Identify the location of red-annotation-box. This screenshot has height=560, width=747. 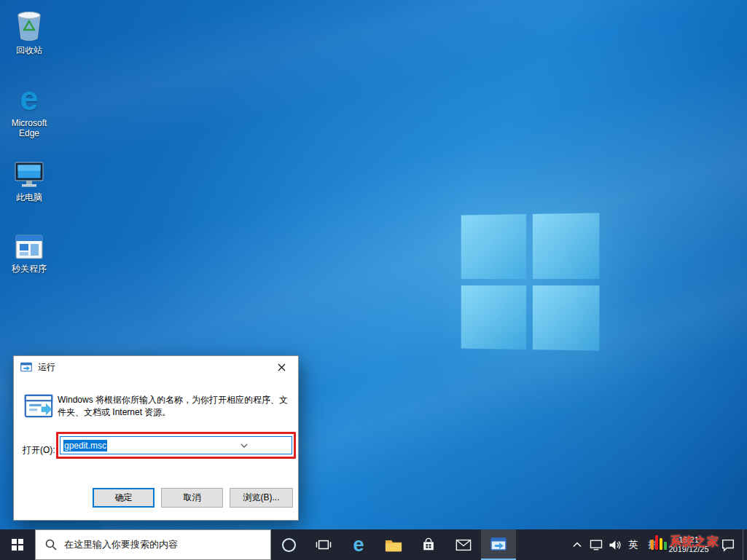
(176, 446).